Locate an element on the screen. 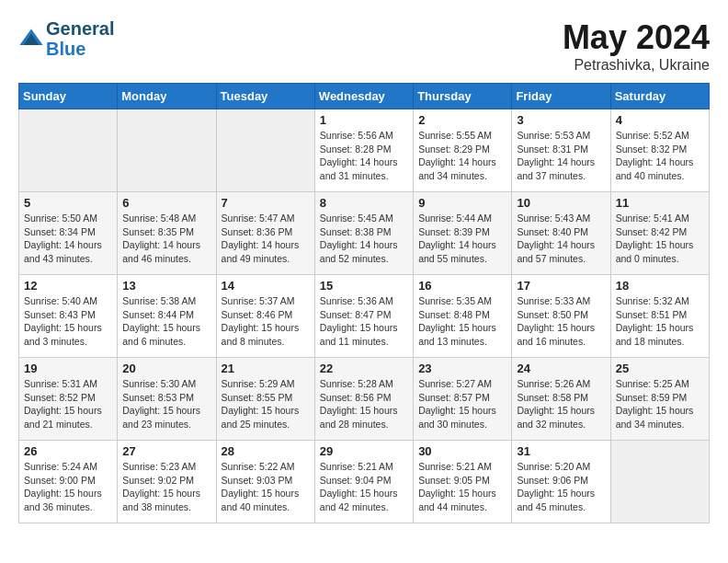  day-number: 27 is located at coordinates (166, 451).